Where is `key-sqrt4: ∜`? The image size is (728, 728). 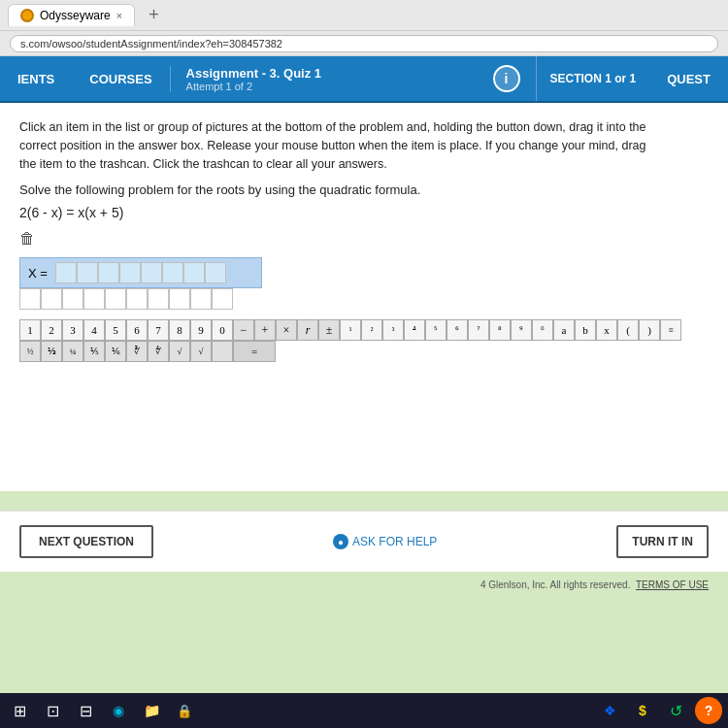
key-sqrt4: ∜ is located at coordinates (158, 351).